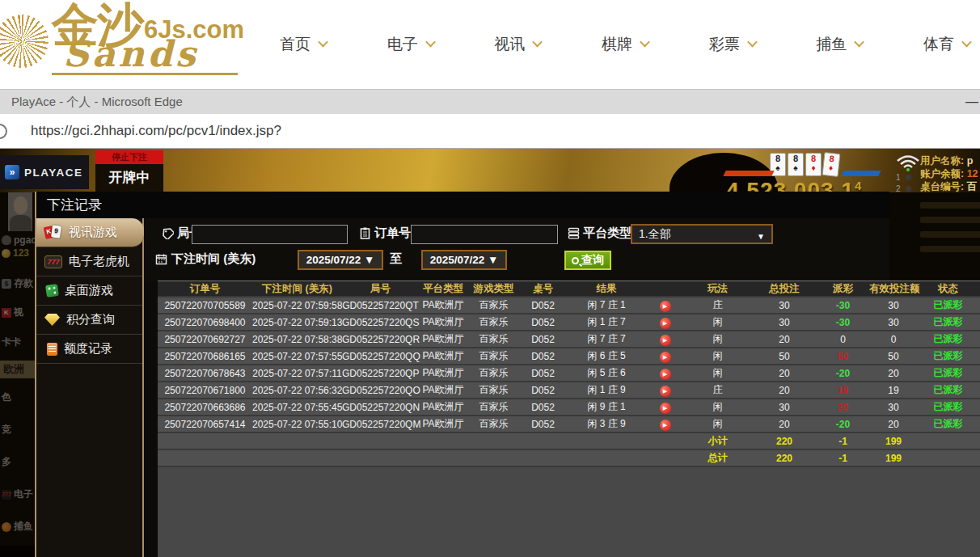  I want to click on payout-cell: -20, so click(843, 424).